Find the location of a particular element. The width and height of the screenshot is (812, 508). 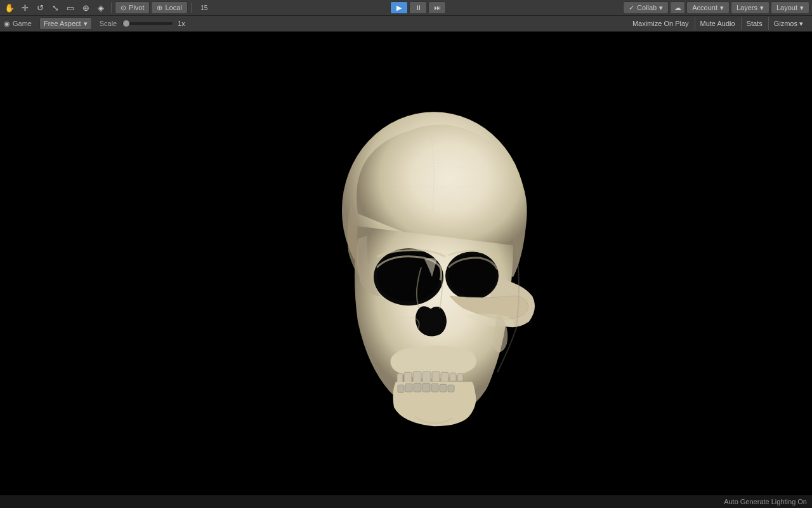

gizmos-label: Gizmos is located at coordinates (785, 23).